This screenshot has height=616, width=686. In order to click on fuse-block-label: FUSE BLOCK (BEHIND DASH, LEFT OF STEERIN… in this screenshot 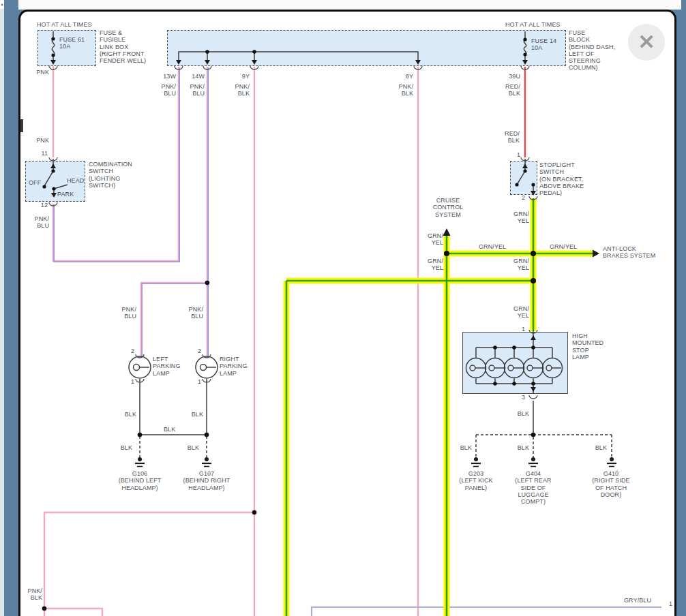, I will do `click(592, 50)`.